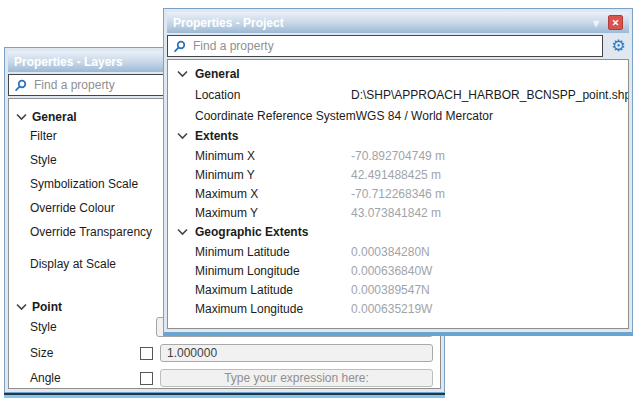  I want to click on property-row-maximum-y: Maximum Y 43.073841842 m, so click(398, 212).